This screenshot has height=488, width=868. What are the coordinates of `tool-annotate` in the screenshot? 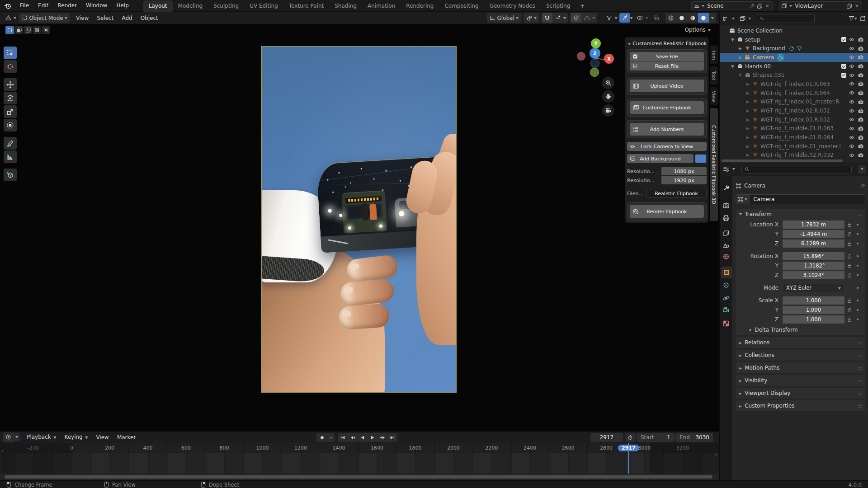 It's located at (10, 143).